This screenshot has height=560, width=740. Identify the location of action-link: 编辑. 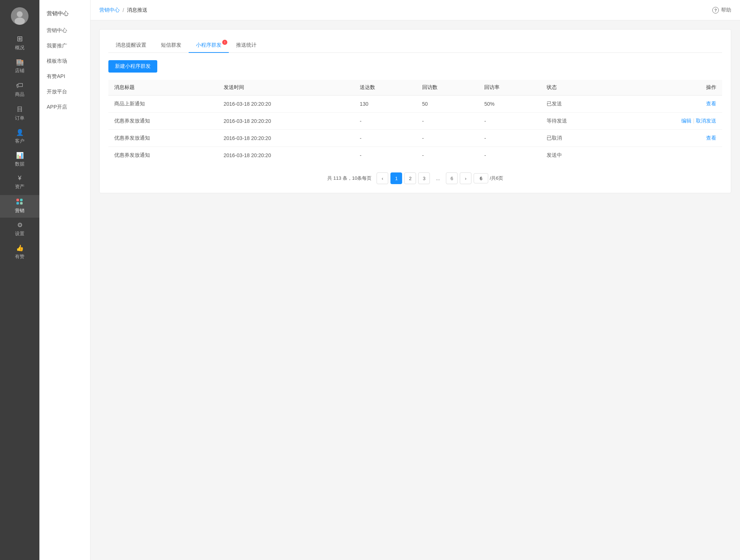
(686, 121).